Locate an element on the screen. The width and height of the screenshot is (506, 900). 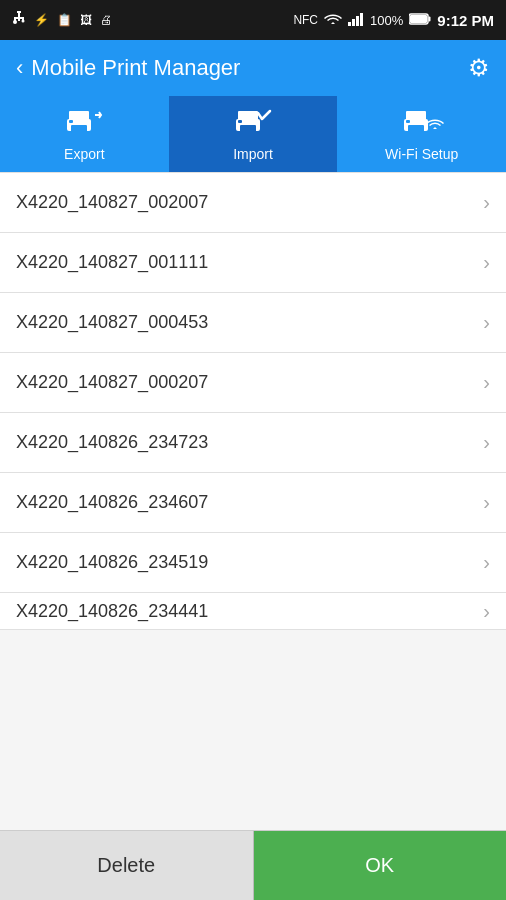
tab-export-label: Export is located at coordinates (84, 154).